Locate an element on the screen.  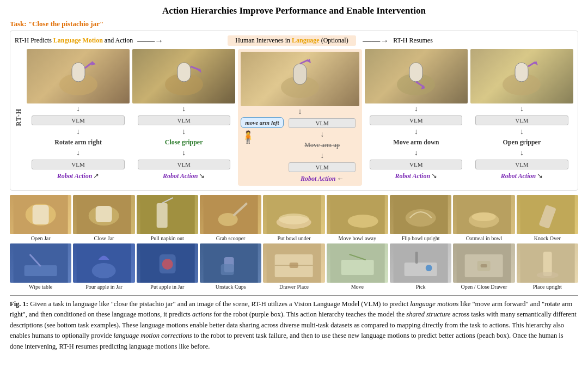
panel-2-action: Close gripper is located at coordinates (184, 143).